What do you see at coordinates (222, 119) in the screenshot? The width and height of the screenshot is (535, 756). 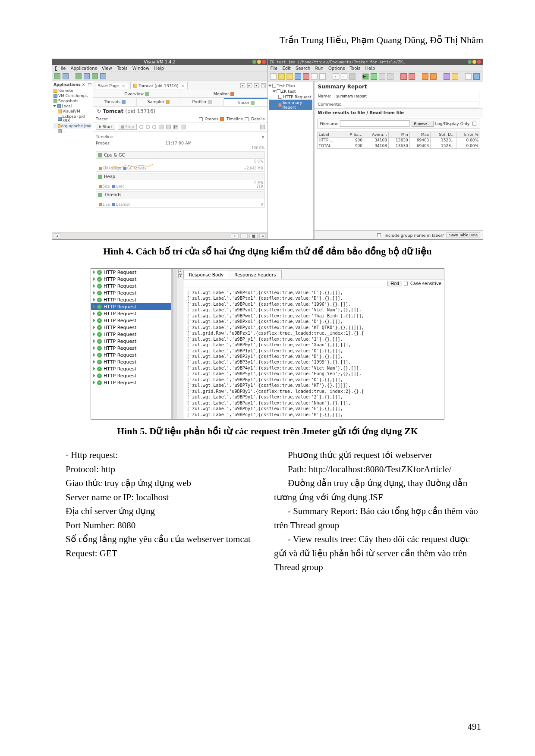 I see `timeline-checkbox` at bounding box center [222, 119].